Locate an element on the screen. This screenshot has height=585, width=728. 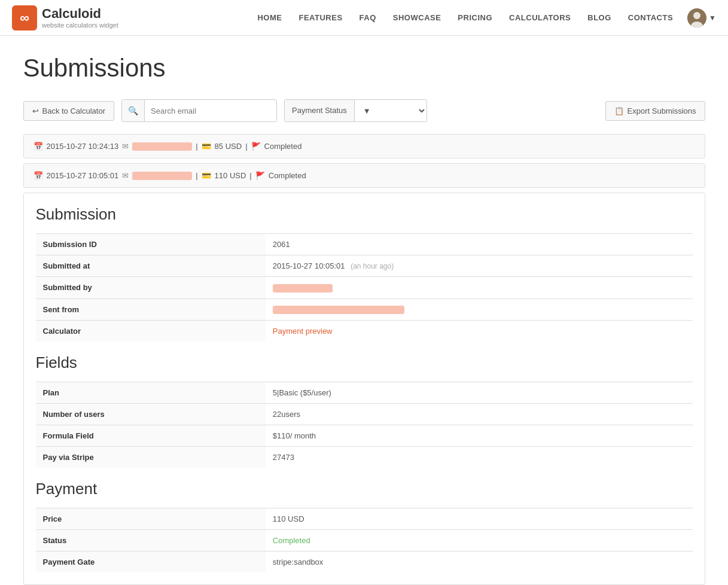
user-avatar is located at coordinates (697, 18).